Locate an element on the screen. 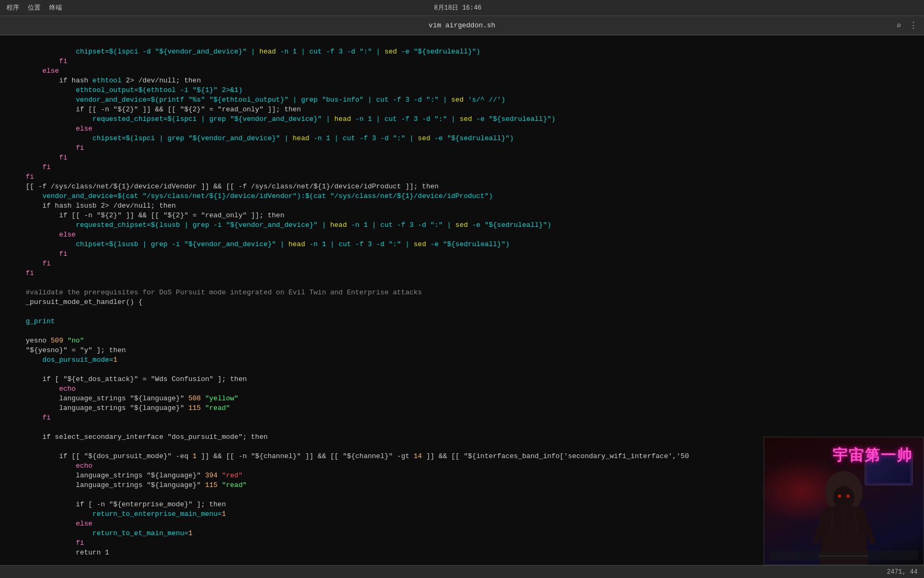 This screenshot has width=924, height=578. titlebar: vim airgeddon.sh ⌕ ⋮ is located at coordinates (462, 26).